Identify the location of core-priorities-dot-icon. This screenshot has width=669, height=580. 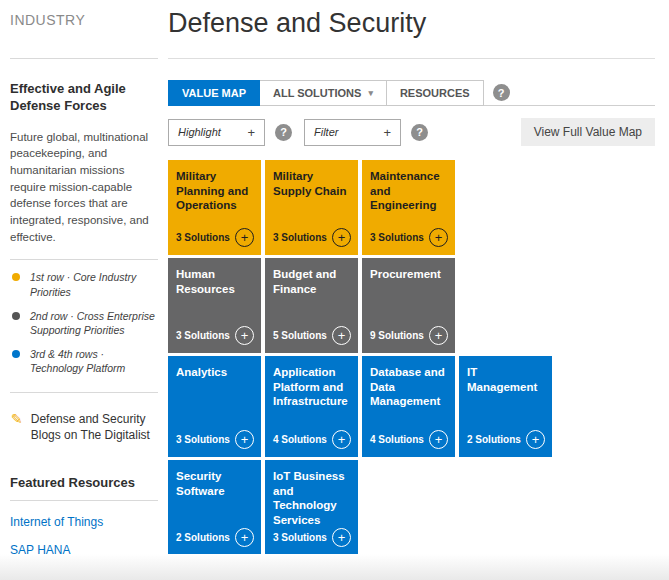
(16, 277).